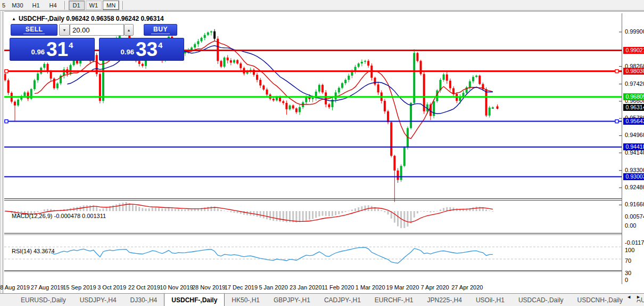 The image size is (644, 306). Describe the element at coordinates (47, 287) in the screenshot. I see `date-label: 27 Aug 2019` at that location.